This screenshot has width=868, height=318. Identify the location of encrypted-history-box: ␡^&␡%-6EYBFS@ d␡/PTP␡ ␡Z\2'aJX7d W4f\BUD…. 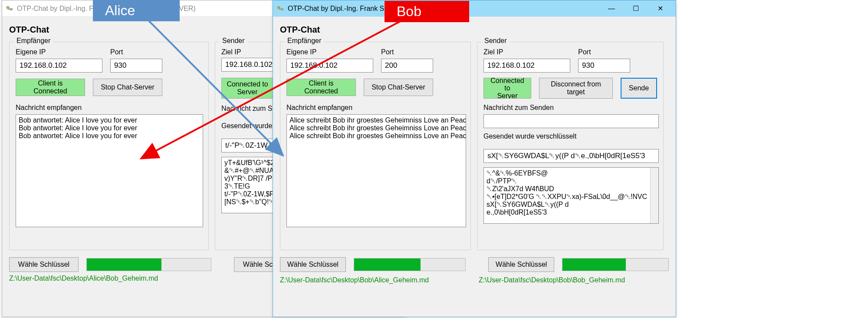
(571, 195).